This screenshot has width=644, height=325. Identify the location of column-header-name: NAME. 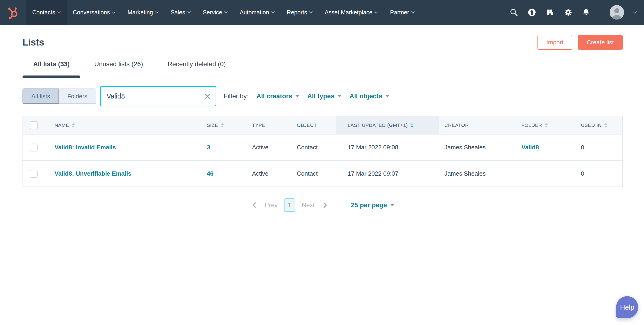
(125, 125).